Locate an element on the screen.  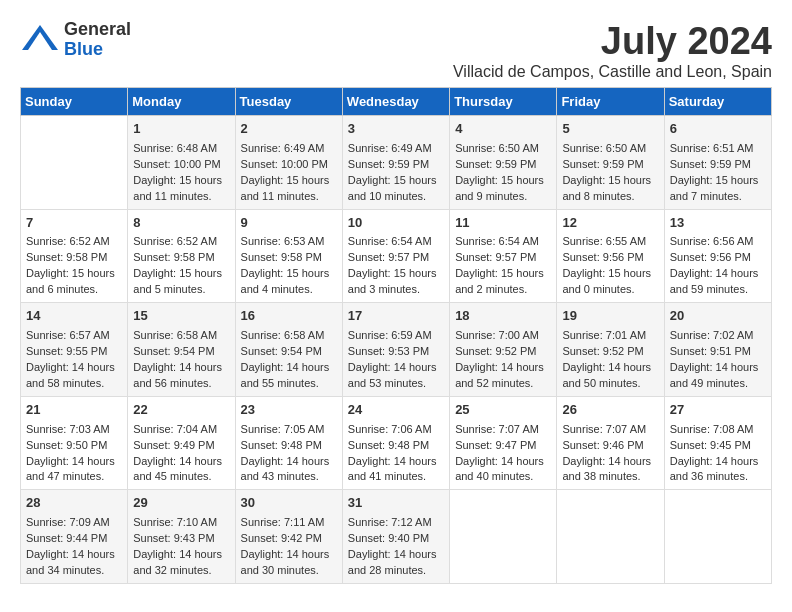
calendar-cell: 31Sunrise: 7:12 AMSunset: 9:40 PMDayligh… is located at coordinates (396, 537).